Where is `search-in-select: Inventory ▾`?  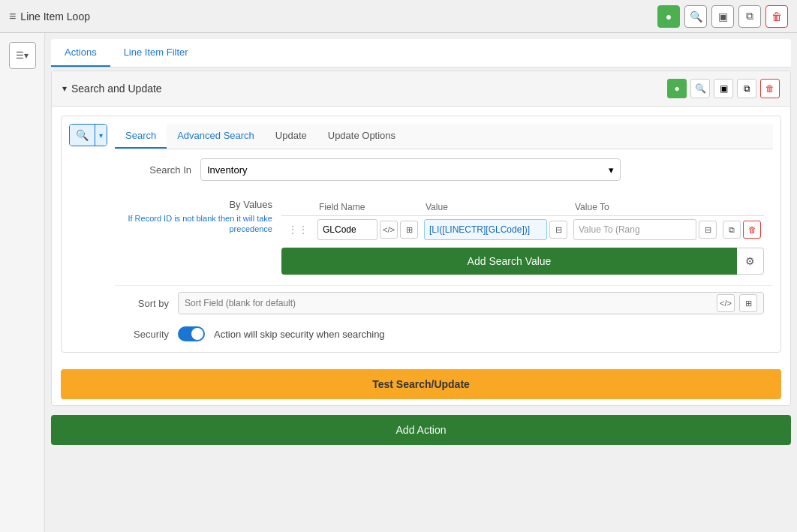
search-in-select: Inventory ▾ is located at coordinates (411, 170).